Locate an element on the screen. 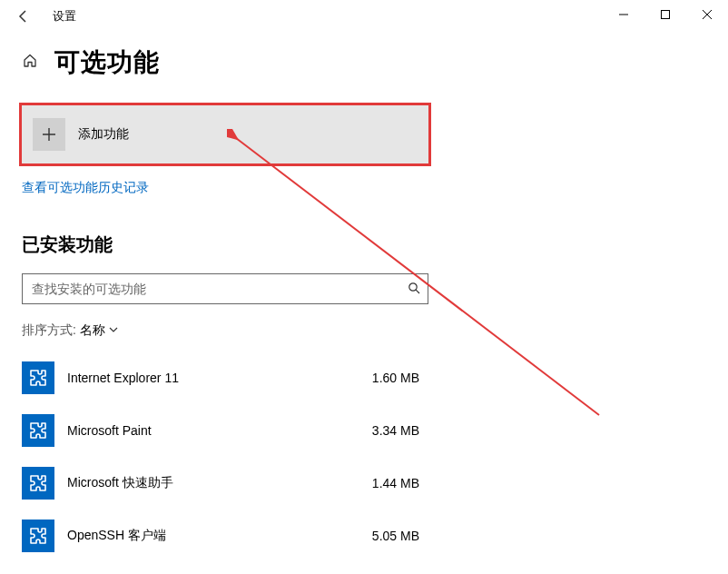  page-title: 可选功能 is located at coordinates (107, 63).